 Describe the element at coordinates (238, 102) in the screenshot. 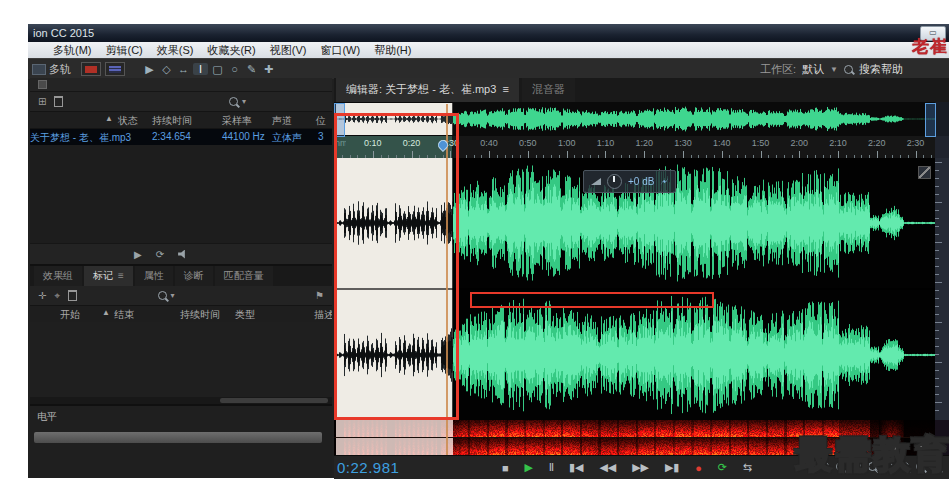

I see `files-search-field: ▾` at that location.